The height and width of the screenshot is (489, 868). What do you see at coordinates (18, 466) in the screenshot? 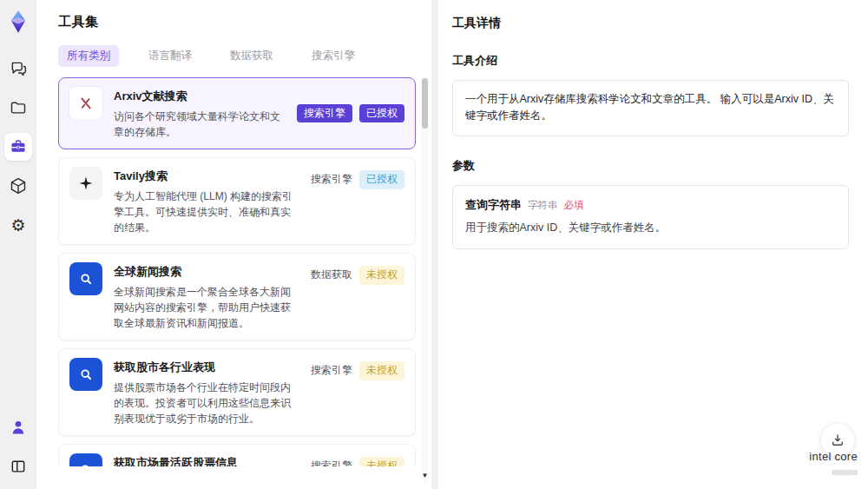
I see `panel-toggle-icon` at bounding box center [18, 466].